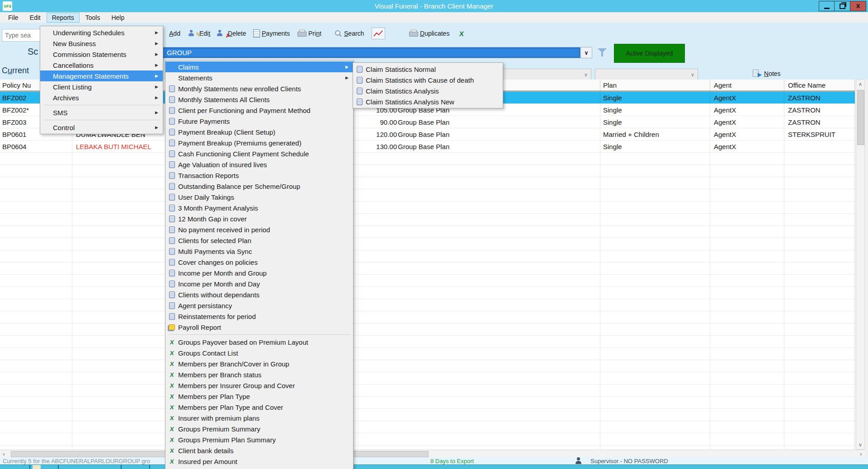 The width and height of the screenshot is (868, 469). What do you see at coordinates (259, 262) in the screenshot?
I see `menu-item: Cover changes on policies ▶` at bounding box center [259, 262].